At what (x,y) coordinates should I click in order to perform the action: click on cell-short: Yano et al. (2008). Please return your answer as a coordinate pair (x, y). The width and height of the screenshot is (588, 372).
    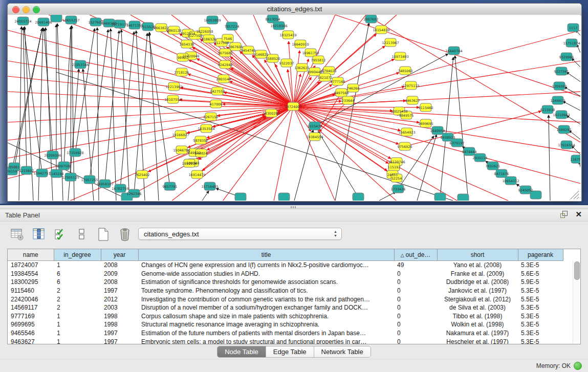
    Looking at the image, I should click on (477, 265).